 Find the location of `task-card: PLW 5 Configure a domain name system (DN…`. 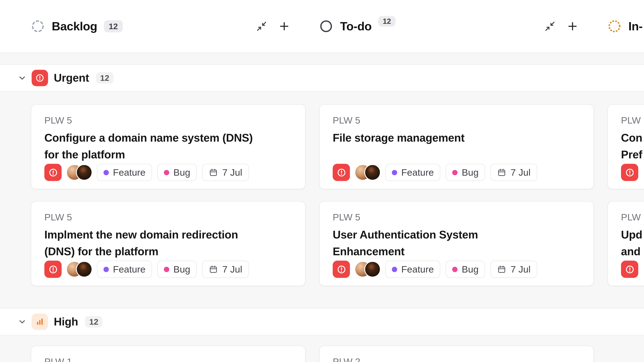

task-card: PLW 5 Configure a domain name system (DN… is located at coordinates (168, 147).